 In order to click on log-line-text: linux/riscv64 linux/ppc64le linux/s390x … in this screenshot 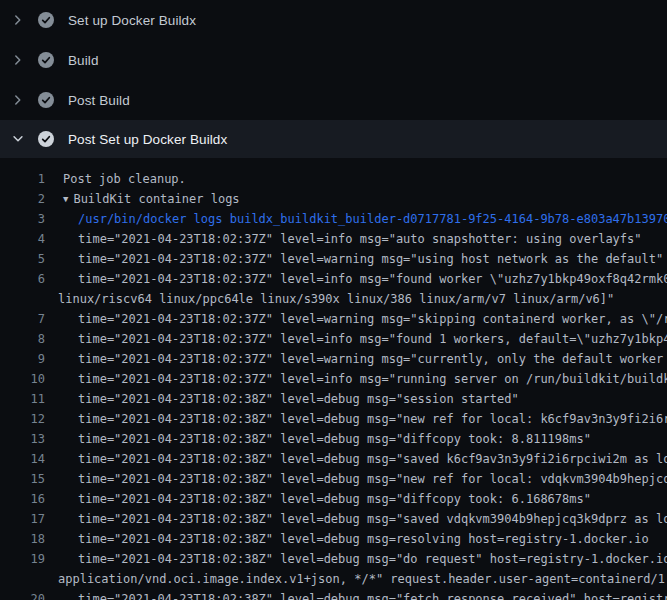, I will do `click(330, 299)`.